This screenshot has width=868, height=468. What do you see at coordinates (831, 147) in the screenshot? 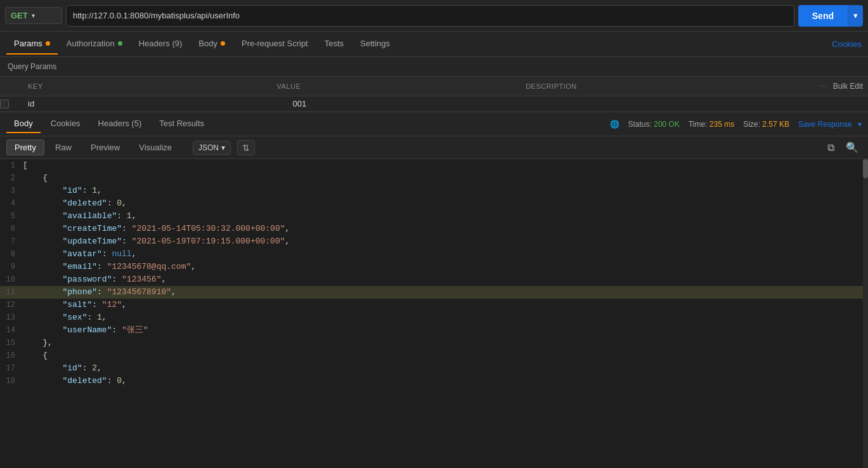
I see `copy-button: ⧉` at bounding box center [831, 147].